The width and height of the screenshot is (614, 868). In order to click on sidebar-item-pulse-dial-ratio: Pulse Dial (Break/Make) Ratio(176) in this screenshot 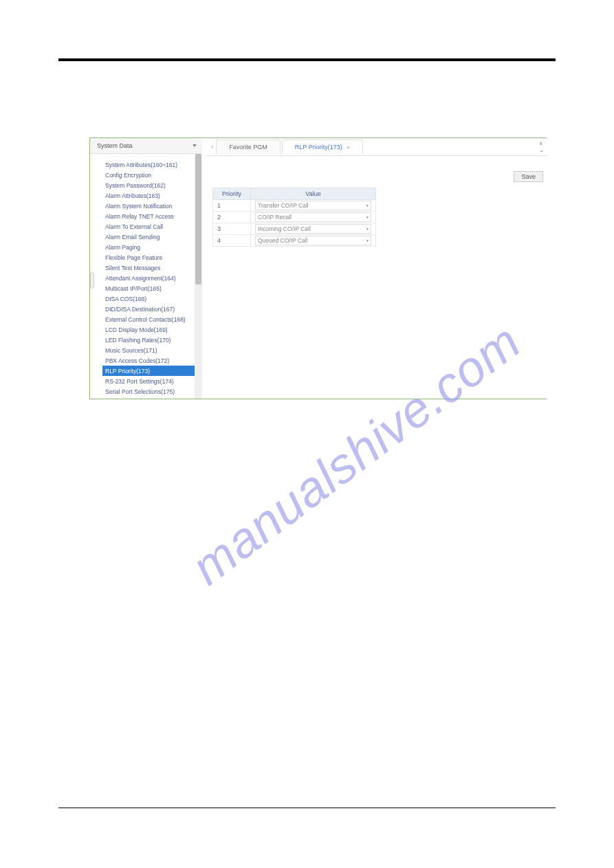, I will do `click(153, 397)`.